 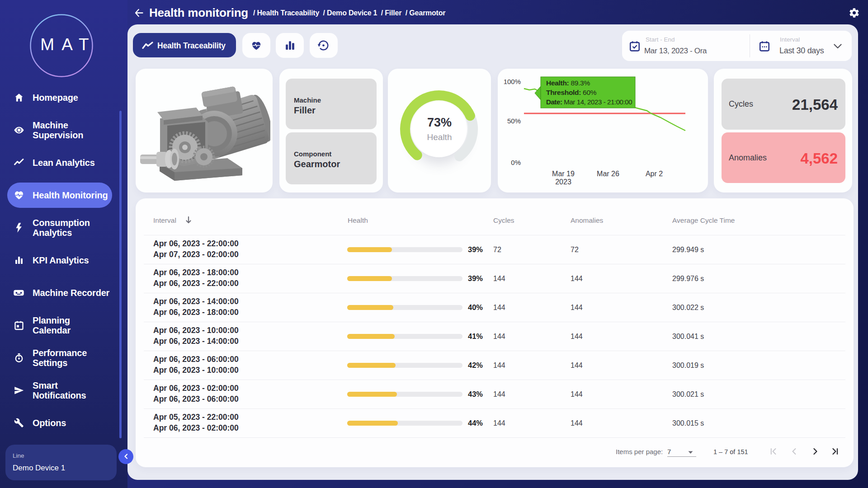 I want to click on svg-text: Mar 26, so click(x=608, y=174).